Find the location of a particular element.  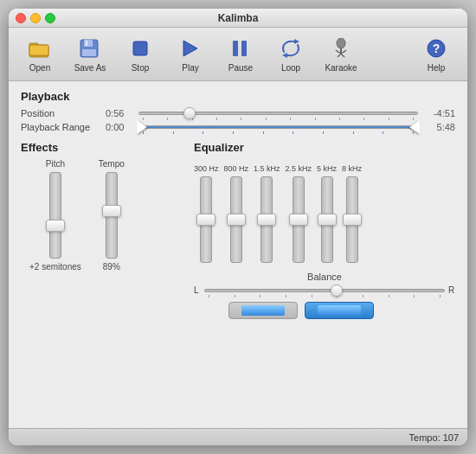

eq-band-5: 8 kHz is located at coordinates (351, 214).